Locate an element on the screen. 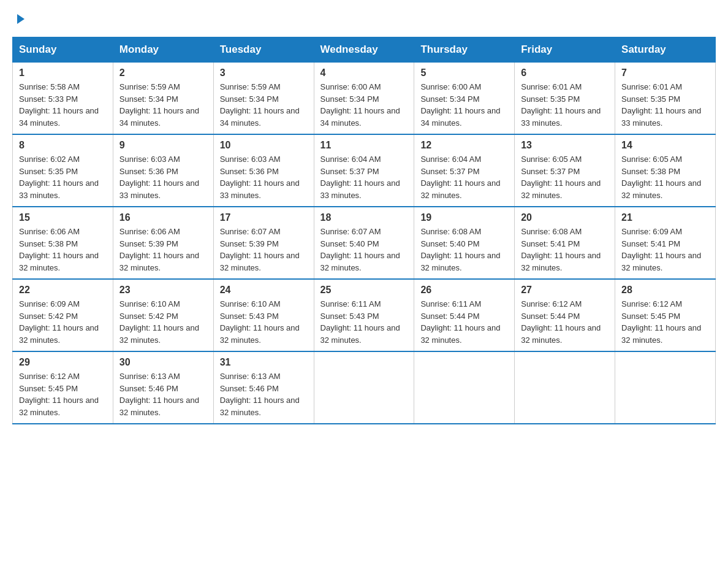  header-friday: Friday is located at coordinates (565, 50).